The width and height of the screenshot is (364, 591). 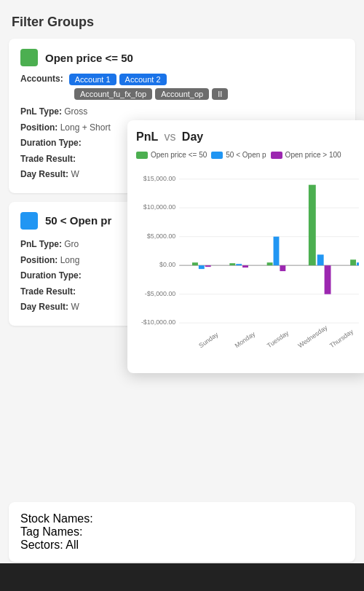 What do you see at coordinates (182, 94) in the screenshot?
I see `accounts-row-2: Account_fu_fx_fop Account_op II` at bounding box center [182, 94].